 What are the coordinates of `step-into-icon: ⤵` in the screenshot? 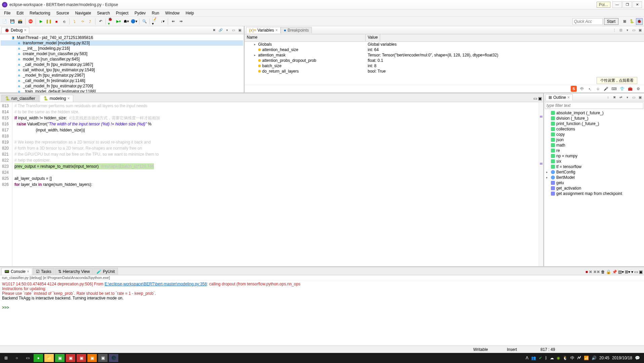 It's located at (75, 22).